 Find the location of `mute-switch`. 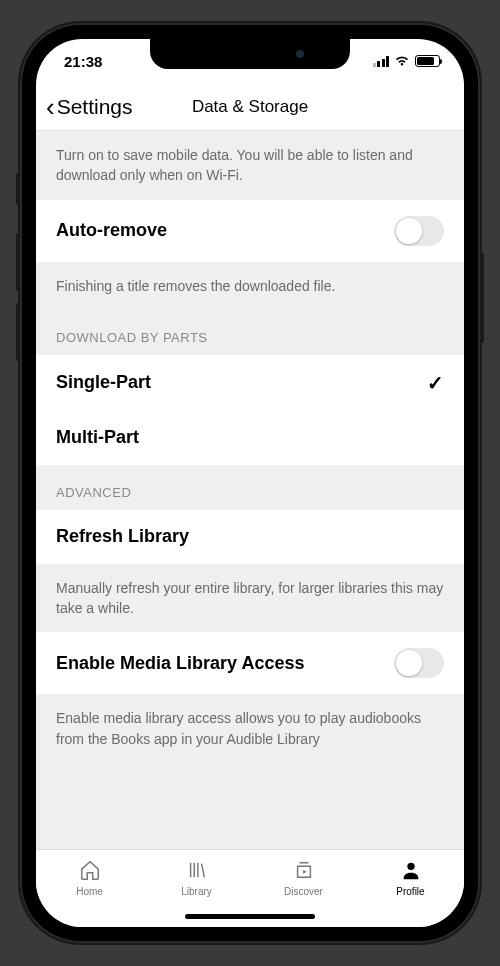

mute-switch is located at coordinates (18, 189).